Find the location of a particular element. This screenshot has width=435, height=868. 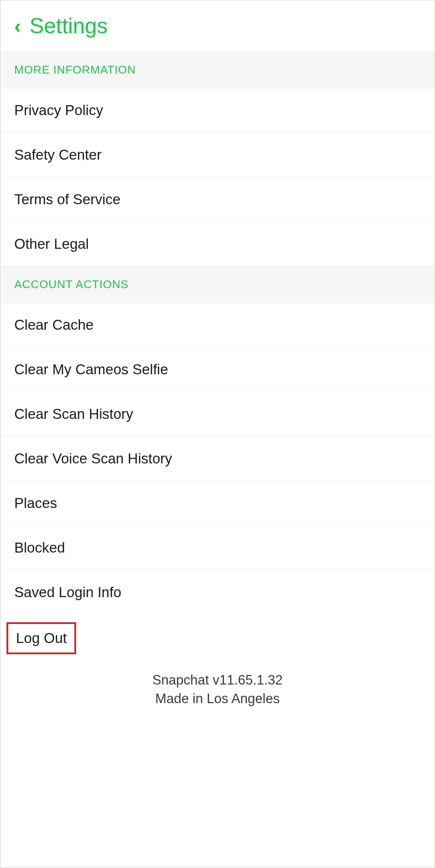

item-clear-cache: Clear Cache is located at coordinates (218, 325).